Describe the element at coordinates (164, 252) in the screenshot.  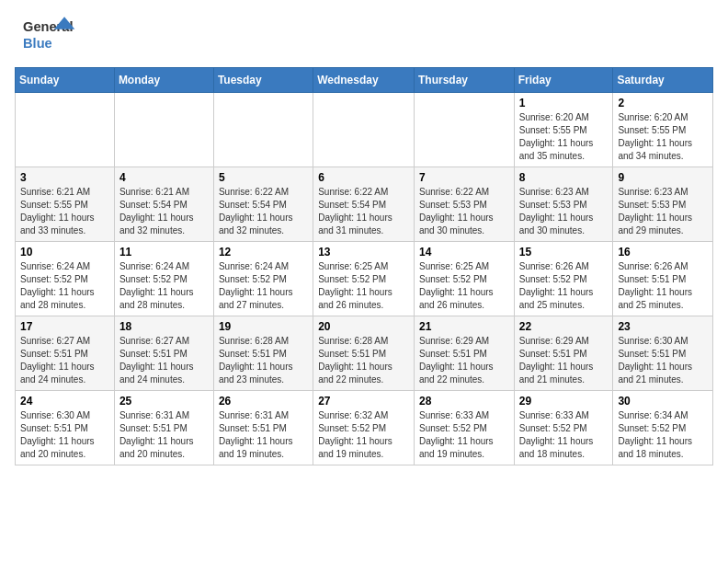
I see `day-number: 11` at that location.